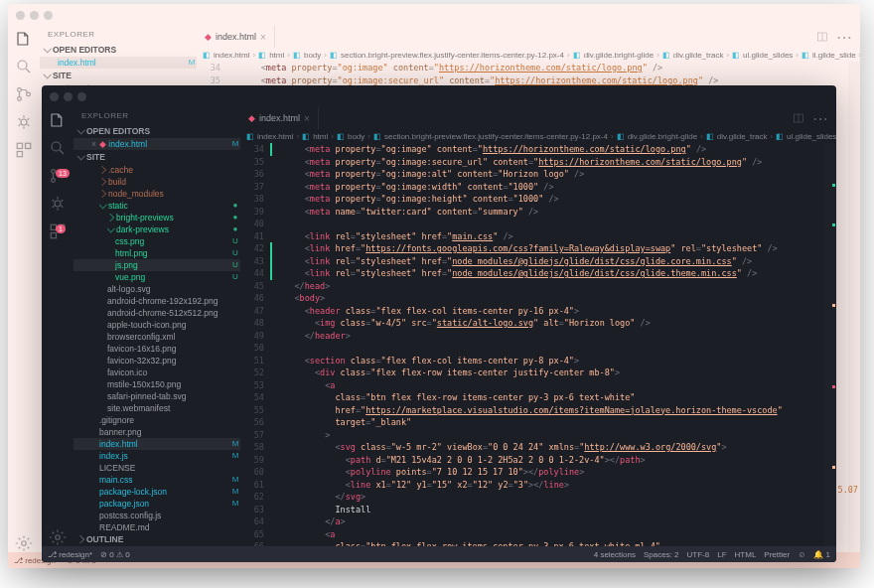  I want to click on status-bar: ⎇ redesign* ⊘ 0 ⚠ 0 4 selections Spaces:…, so click(439, 554).